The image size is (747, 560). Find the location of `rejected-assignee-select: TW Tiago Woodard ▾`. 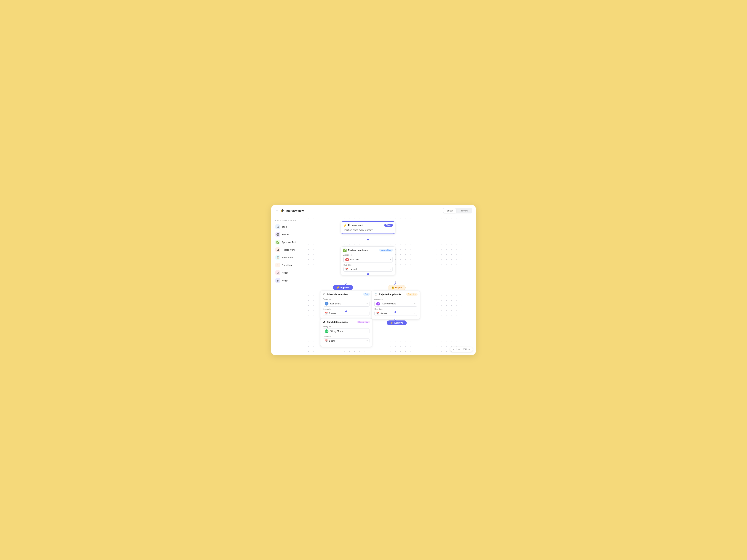

rejected-assignee-select: TW Tiago Woodard ▾ is located at coordinates (396, 304).